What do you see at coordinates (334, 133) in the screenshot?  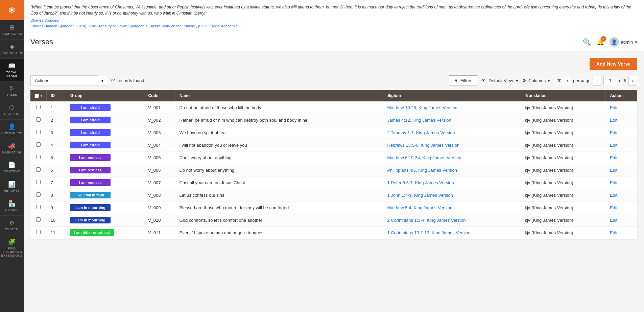 I see `table-row: 3 I am afraid V_003 We have no spirit of…` at bounding box center [334, 133].